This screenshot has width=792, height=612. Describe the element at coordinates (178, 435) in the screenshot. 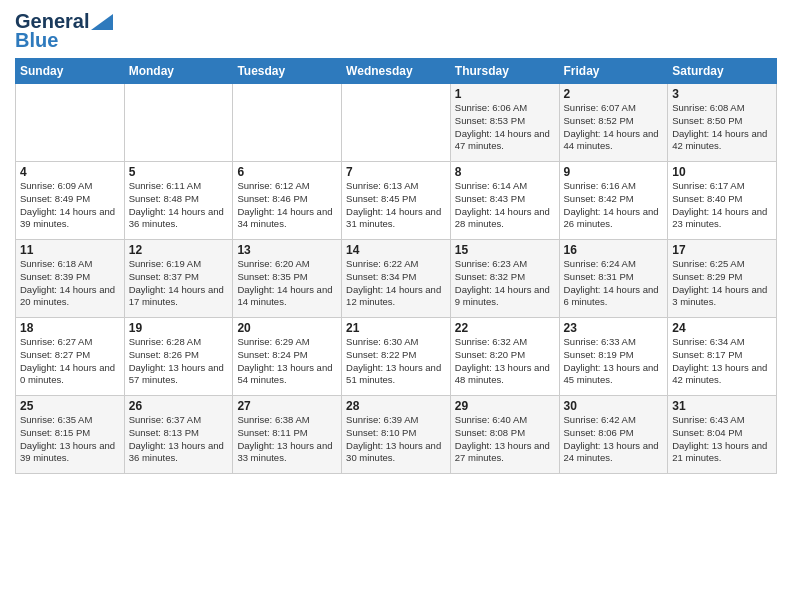

I see `day-cell: 26Sunrise: 6:37 AM Sunset: 8:13 PM Dayli…` at that location.